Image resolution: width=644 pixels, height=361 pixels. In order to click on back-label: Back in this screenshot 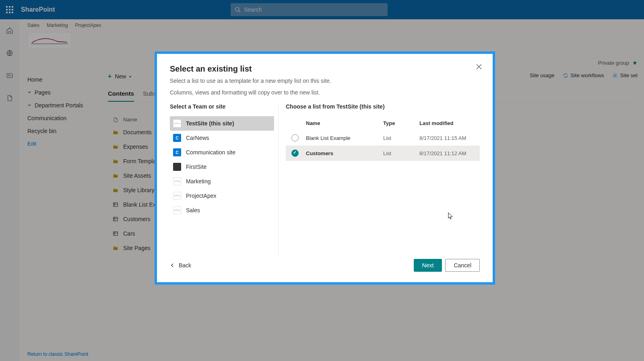, I will do `click(185, 265)`.